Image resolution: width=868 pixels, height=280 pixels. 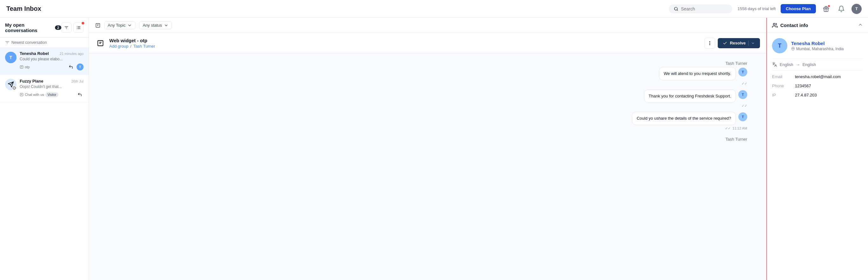 What do you see at coordinates (857, 9) in the screenshot?
I see `avatar: T` at bounding box center [857, 9].